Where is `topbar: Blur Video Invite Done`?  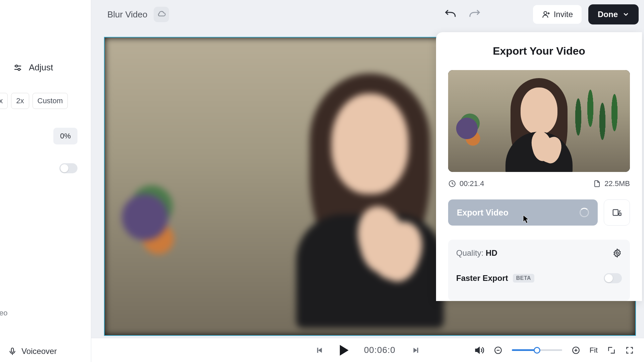 topbar: Blur Video Invite Done is located at coordinates (366, 14).